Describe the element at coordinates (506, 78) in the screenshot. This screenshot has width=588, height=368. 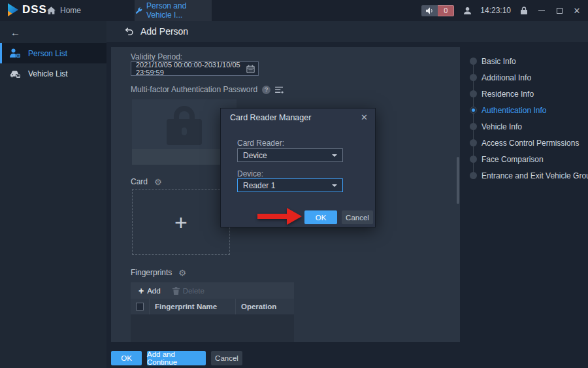
I see `step-label: Additional Info` at that location.